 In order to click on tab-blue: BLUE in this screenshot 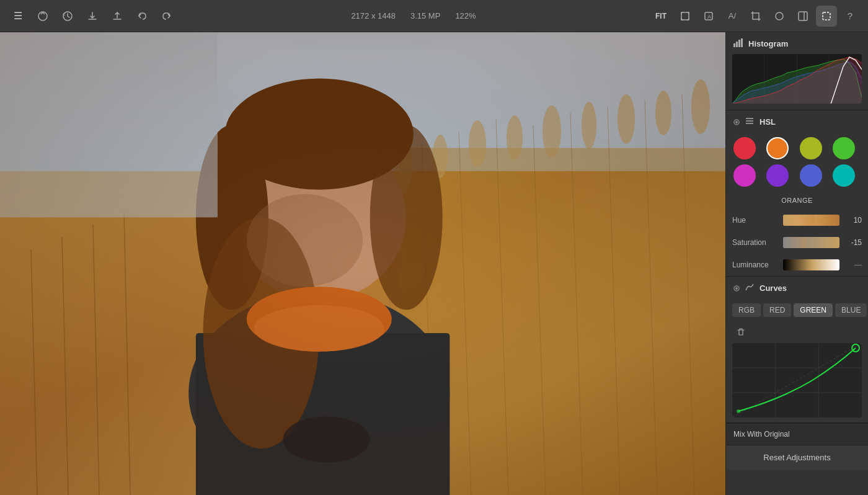, I will do `click(851, 310)`.